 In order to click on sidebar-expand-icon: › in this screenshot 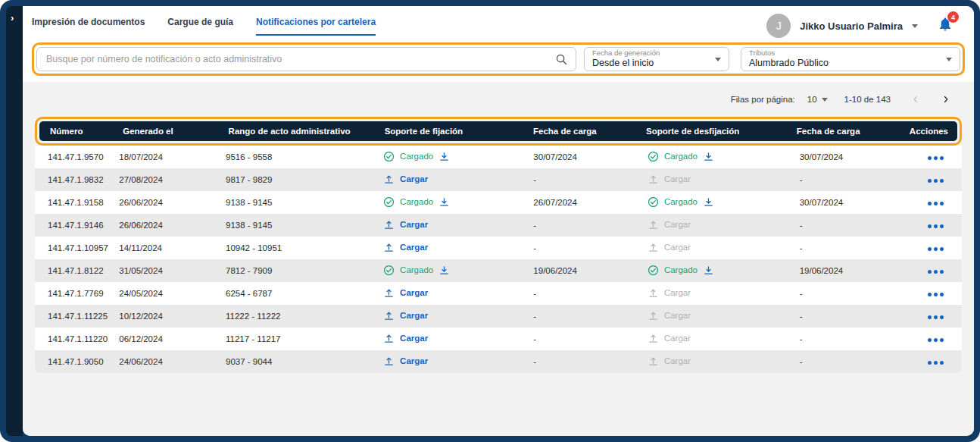, I will do `click(12, 18)`.